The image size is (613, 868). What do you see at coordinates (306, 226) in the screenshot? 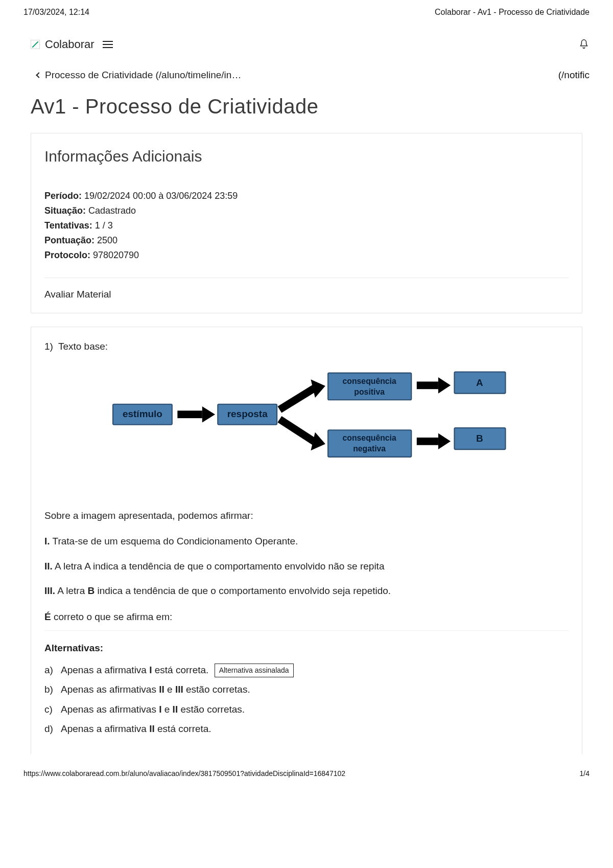
I see `info-attempts: Tentativas: 1 / 3` at bounding box center [306, 226].